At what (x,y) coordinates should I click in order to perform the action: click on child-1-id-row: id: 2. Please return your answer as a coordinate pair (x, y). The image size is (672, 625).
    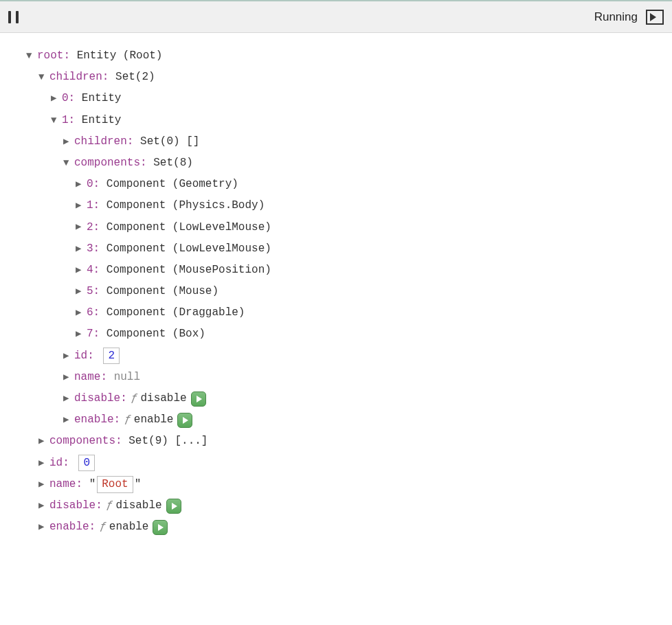
    Looking at the image, I should click on (345, 356).